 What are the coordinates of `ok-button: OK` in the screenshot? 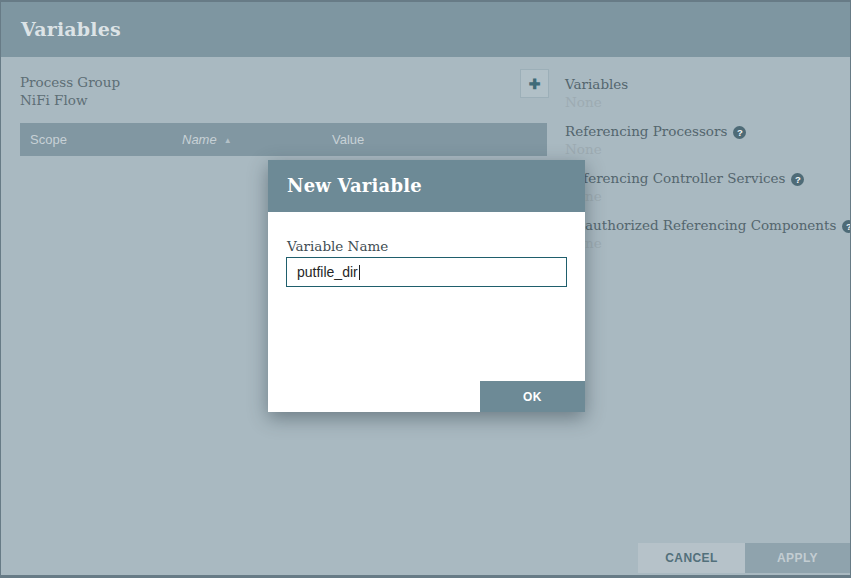 It's located at (532, 396).